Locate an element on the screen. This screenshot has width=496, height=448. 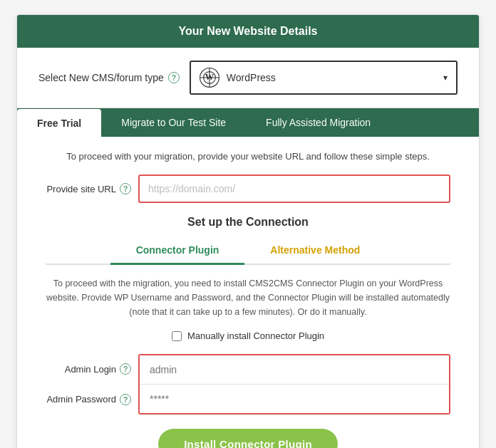
tab-migrate-test: Migrate to Our Test Site is located at coordinates (174, 123).